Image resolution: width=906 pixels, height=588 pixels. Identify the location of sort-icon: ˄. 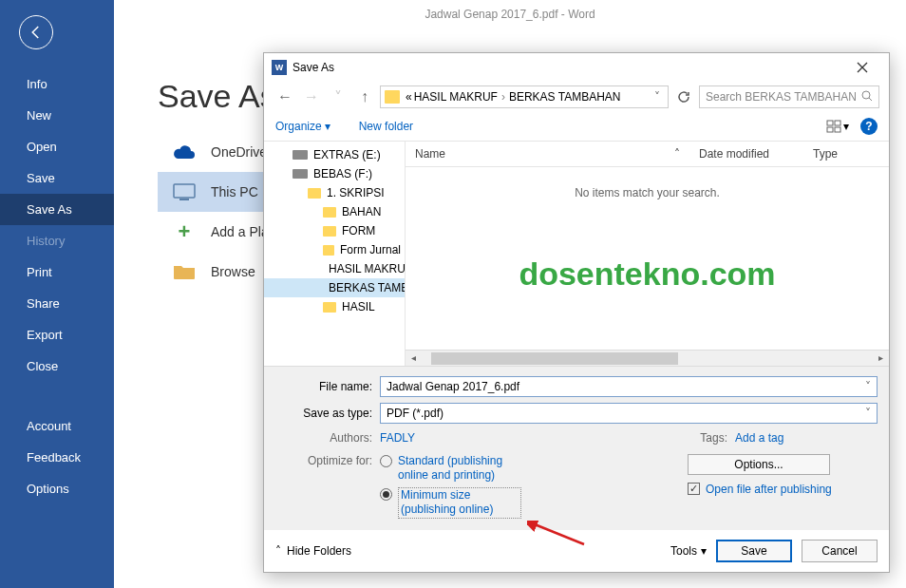
(677, 154).